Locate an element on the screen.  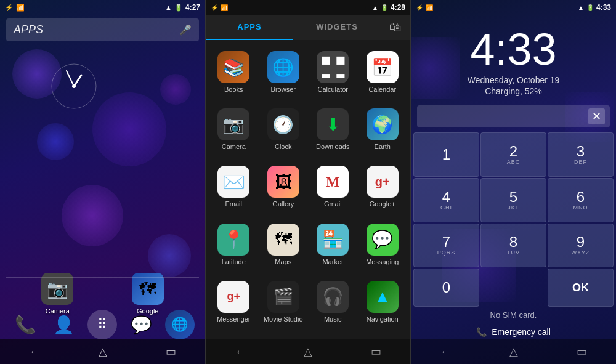
apps-recents-button: ▭ is located at coordinates (376, 352).